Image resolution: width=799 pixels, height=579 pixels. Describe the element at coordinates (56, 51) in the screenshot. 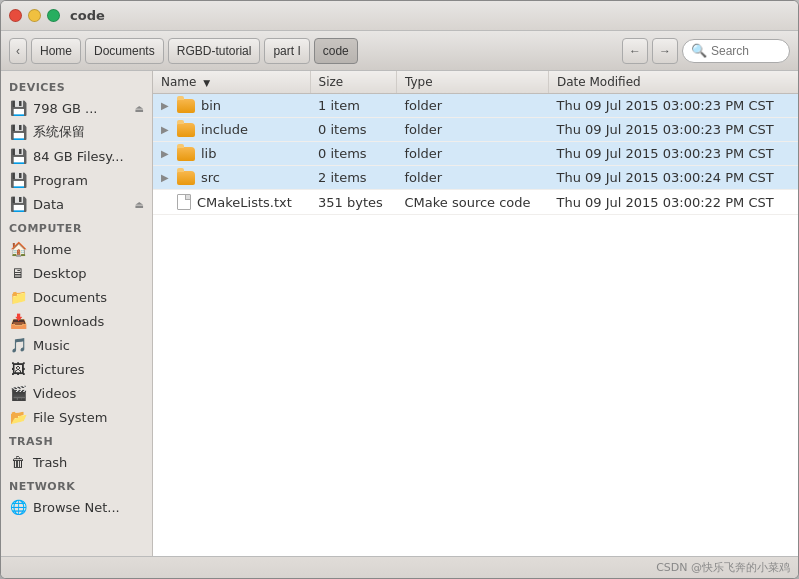

I see `breadcrumb-home: Home` at that location.